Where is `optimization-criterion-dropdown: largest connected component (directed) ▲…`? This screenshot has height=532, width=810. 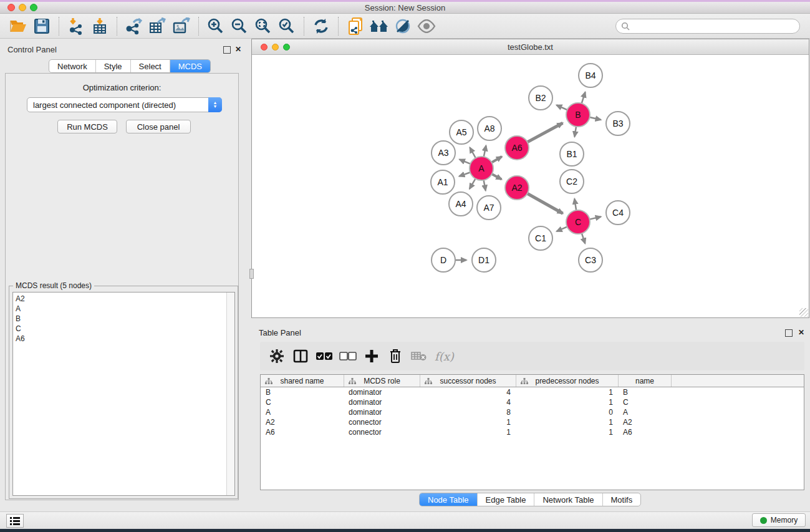
optimization-criterion-dropdown: largest connected component (directed) ▲… is located at coordinates (125, 105).